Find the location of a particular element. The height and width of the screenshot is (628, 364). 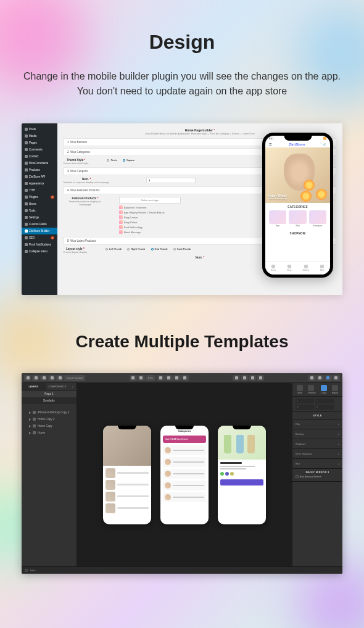

coord-x: X is located at coordinates (305, 401).